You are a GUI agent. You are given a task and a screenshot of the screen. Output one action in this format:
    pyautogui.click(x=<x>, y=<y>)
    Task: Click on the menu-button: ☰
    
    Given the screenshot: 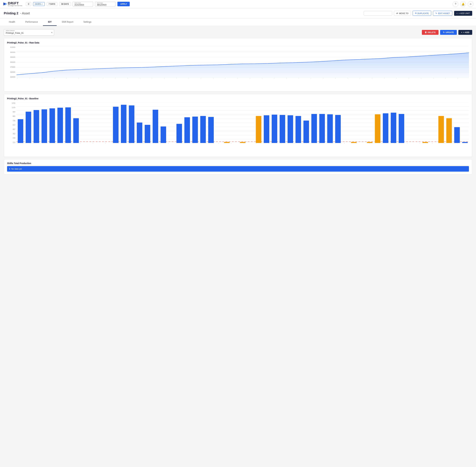 What is the action you would take?
    pyautogui.click(x=28, y=4)
    